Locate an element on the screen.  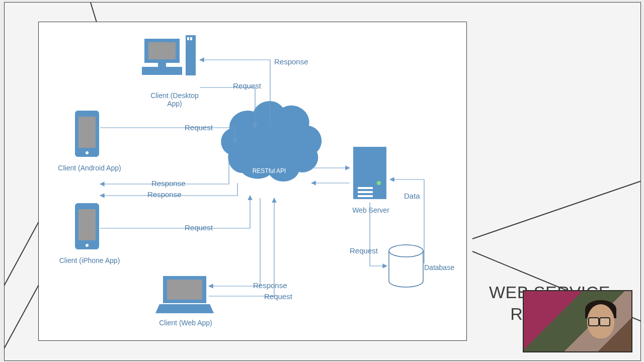
android-icon is located at coordinates (87, 134).